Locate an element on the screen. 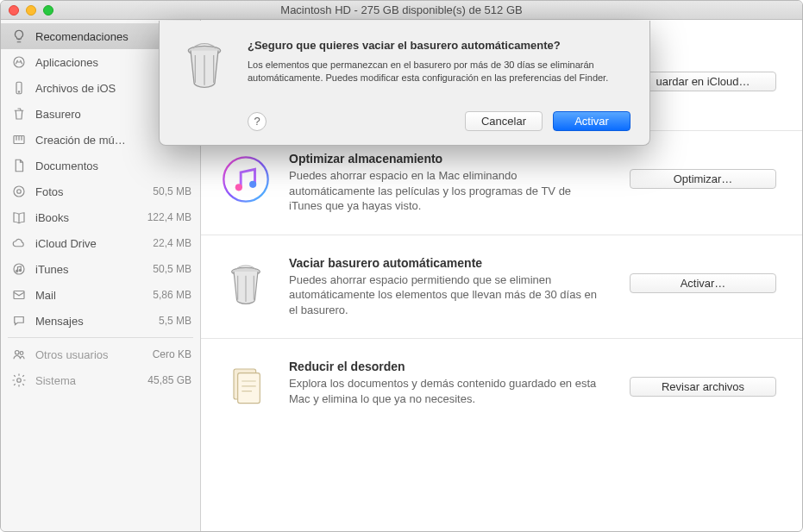  trash-large-icon is located at coordinates (246, 284).